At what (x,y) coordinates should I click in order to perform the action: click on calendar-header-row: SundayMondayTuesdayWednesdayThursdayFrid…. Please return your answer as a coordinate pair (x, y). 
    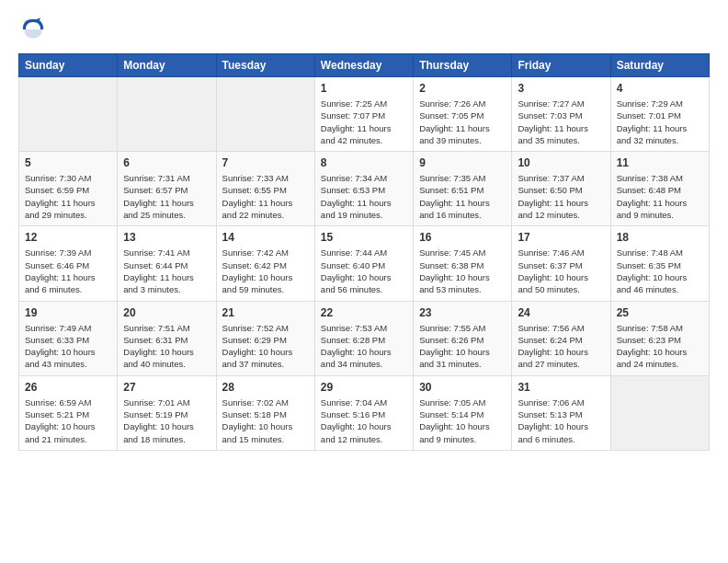
    Looking at the image, I should click on (364, 66).